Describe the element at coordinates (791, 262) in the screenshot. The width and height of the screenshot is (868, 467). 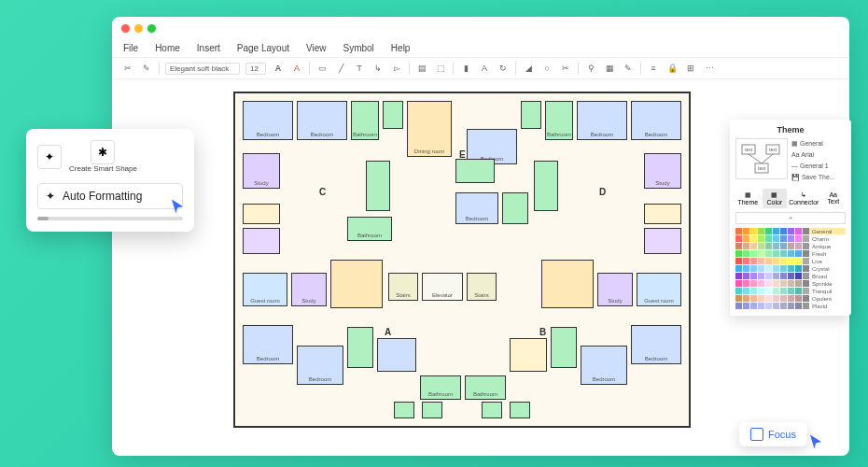
I see `palette-row: Live` at that location.